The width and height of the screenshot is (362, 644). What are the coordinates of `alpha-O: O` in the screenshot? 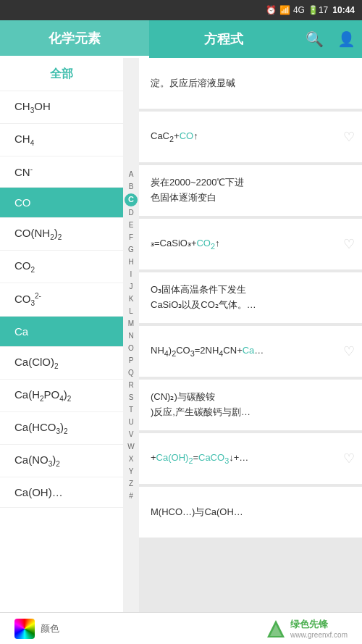 It's located at (131, 348).